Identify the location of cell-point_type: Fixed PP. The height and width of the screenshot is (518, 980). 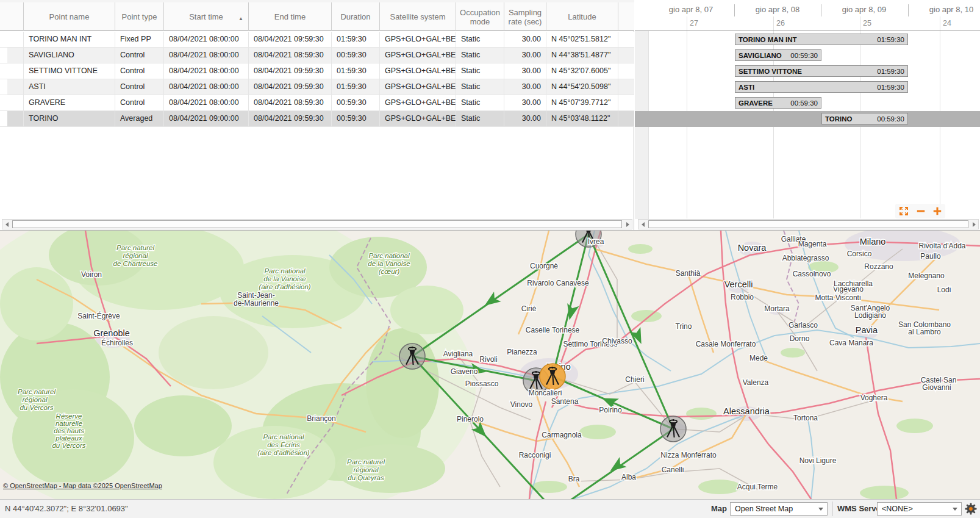
(139, 40).